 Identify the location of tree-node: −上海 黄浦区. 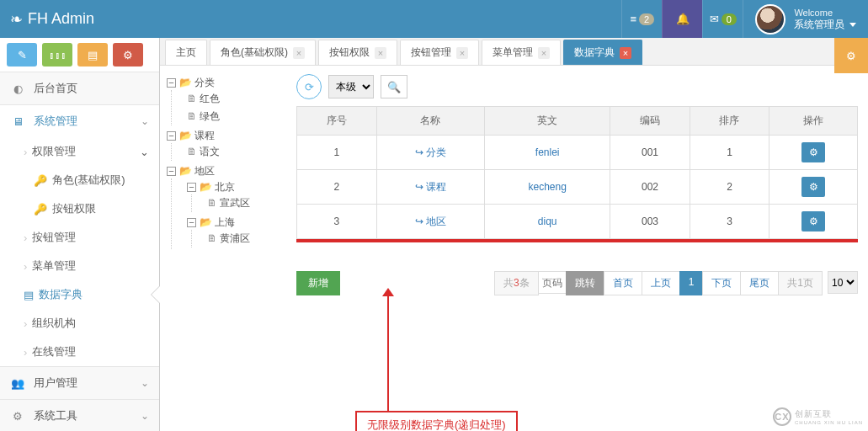
(233, 231).